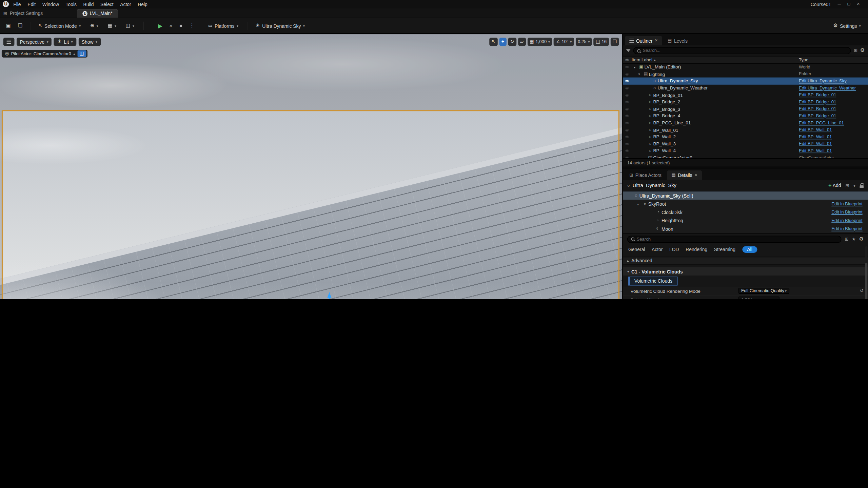  I want to click on editor-mode-dropdown: Selection Mode, so click(60, 26).